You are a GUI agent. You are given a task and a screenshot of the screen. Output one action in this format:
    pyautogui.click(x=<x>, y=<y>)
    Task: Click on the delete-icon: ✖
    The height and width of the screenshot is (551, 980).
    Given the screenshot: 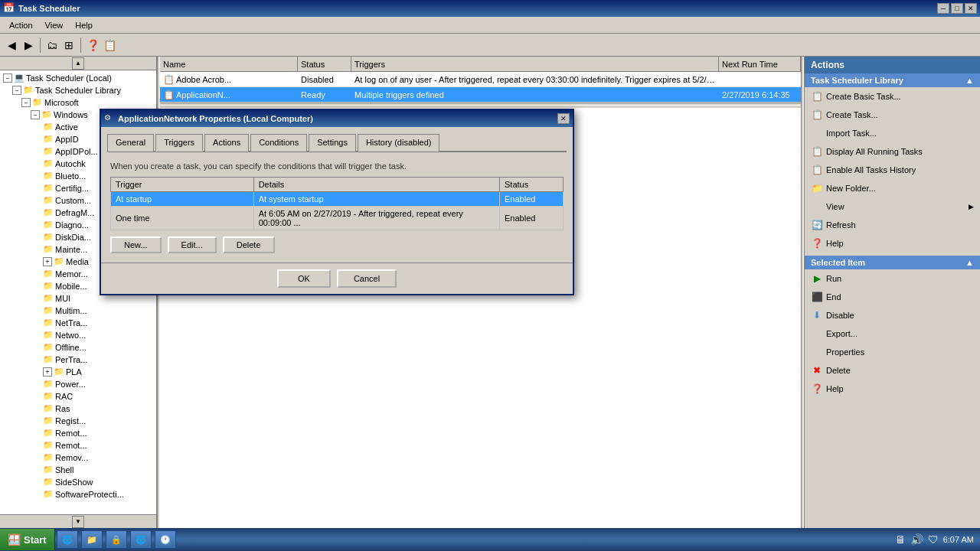 What is the action you would take?
    pyautogui.click(x=817, y=370)
    